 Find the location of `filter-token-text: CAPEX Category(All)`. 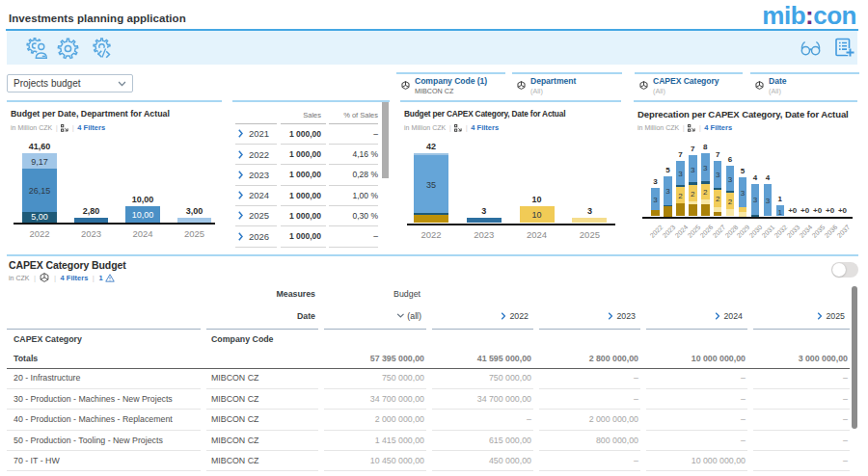

filter-token-text: CAPEX Category(All) is located at coordinates (687, 86).